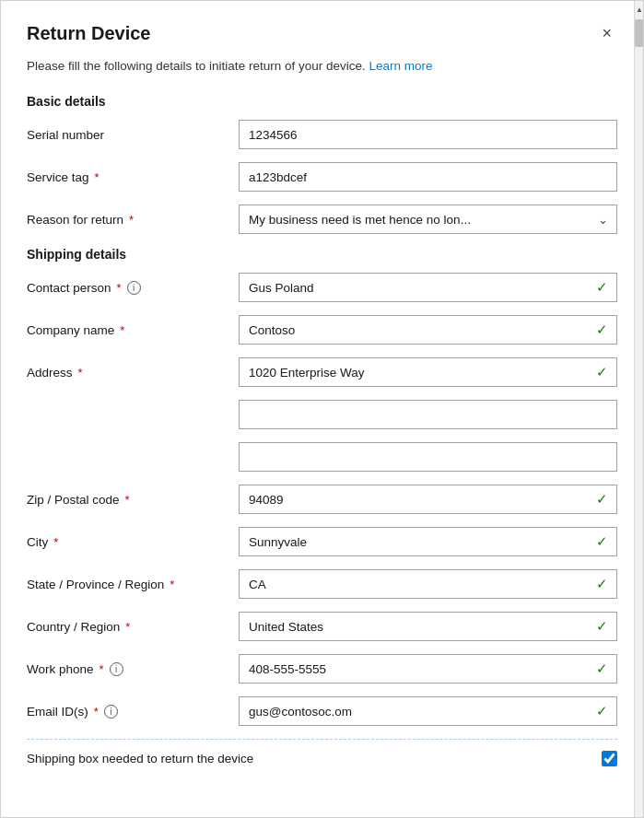 The width and height of the screenshot is (644, 818). I want to click on close-button: ×, so click(606, 33).